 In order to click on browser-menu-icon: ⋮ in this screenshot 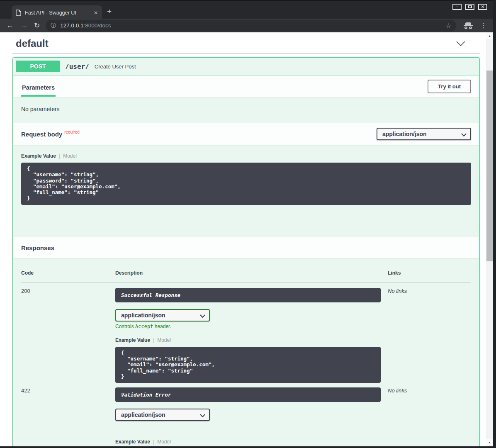, I will do `click(484, 26)`.